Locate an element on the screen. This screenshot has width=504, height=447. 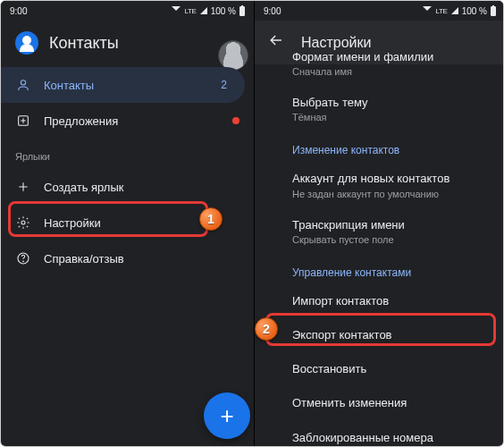
topbar-title: Настройки is located at coordinates (336, 43).